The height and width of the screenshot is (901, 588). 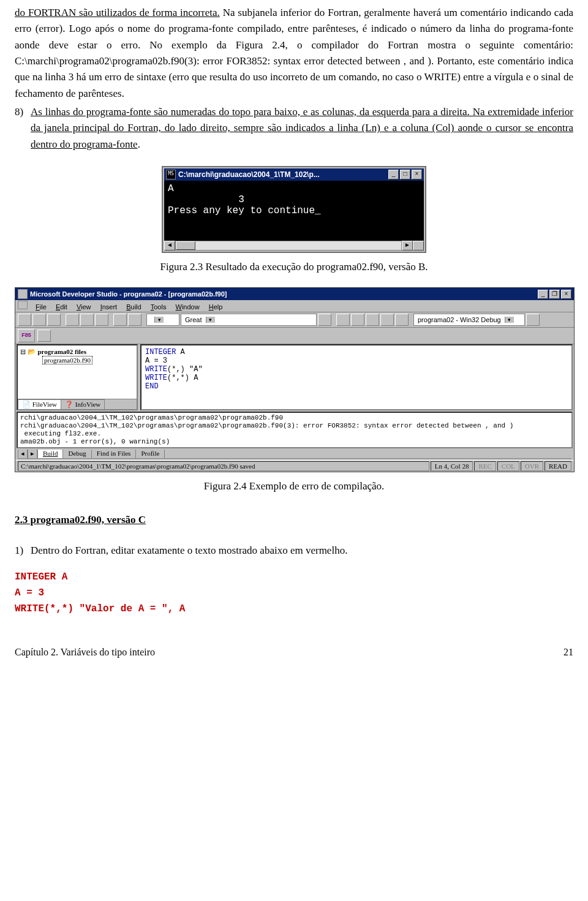 I want to click on out-tab-build: Build, so click(x=50, y=454).